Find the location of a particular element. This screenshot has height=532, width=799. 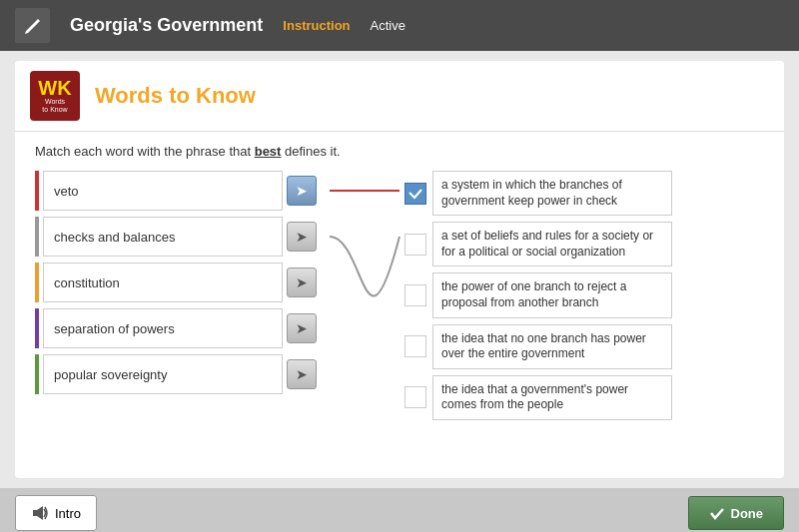

def-box-3: the power of one branch to reject a prop… is located at coordinates (552, 295).